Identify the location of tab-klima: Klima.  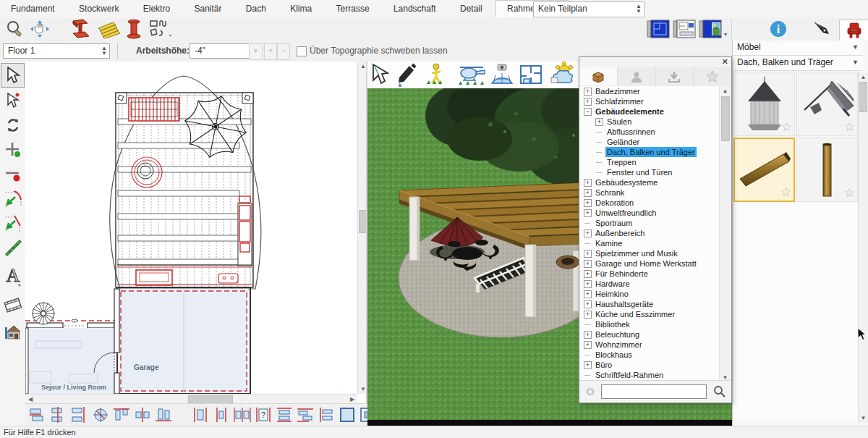
(301, 9).